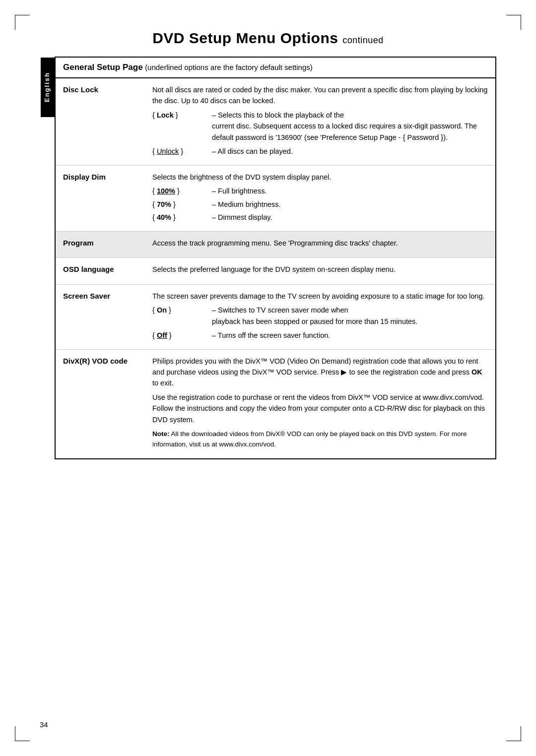 This screenshot has width=536, height=756. Describe the element at coordinates (350, 310) in the screenshot. I see `on-desc: – Switches to TV screen saver mode when` at that location.